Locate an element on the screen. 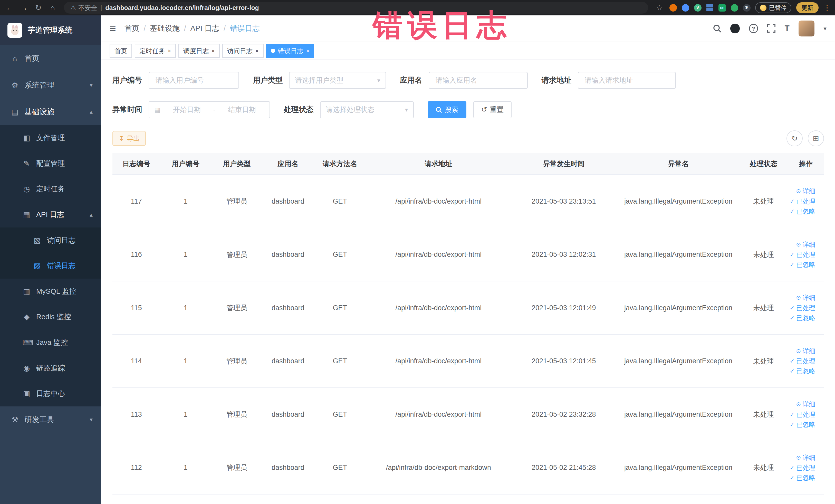 The image size is (835, 504). breadcrumb-infrastructure: 基础设施 is located at coordinates (165, 28).